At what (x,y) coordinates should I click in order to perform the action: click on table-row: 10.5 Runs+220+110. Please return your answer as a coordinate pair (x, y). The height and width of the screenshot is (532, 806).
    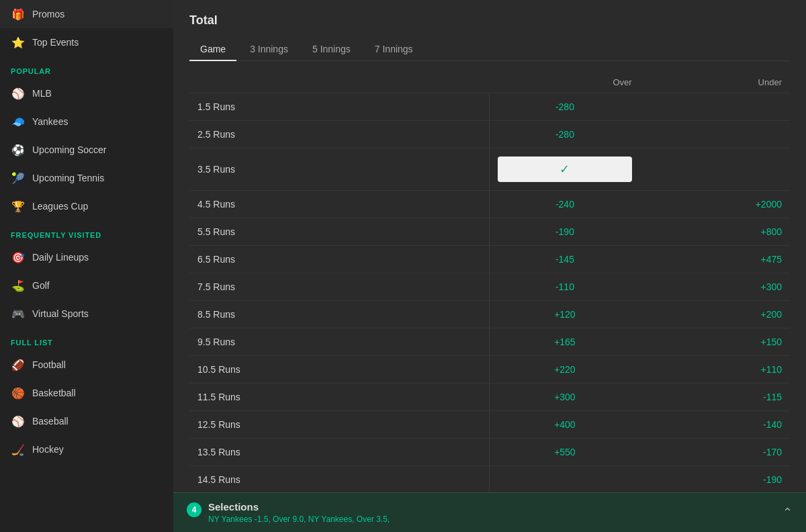
    Looking at the image, I should click on (490, 369).